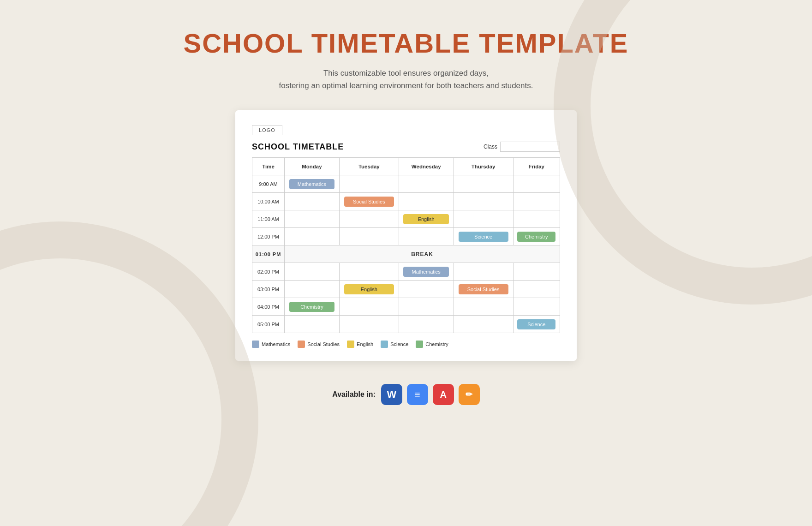  Describe the element at coordinates (312, 167) in the screenshot. I see `col-monday: Monday` at that location.